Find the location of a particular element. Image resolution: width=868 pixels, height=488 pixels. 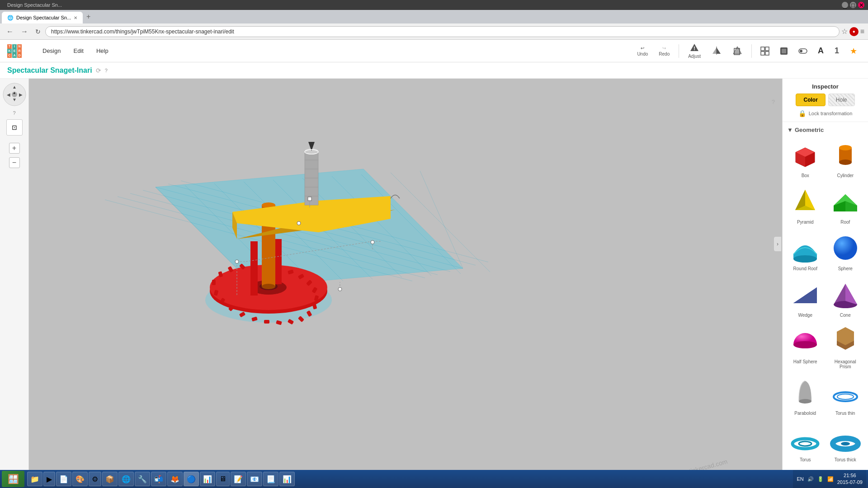

mirror-button is located at coordinates (717, 51).